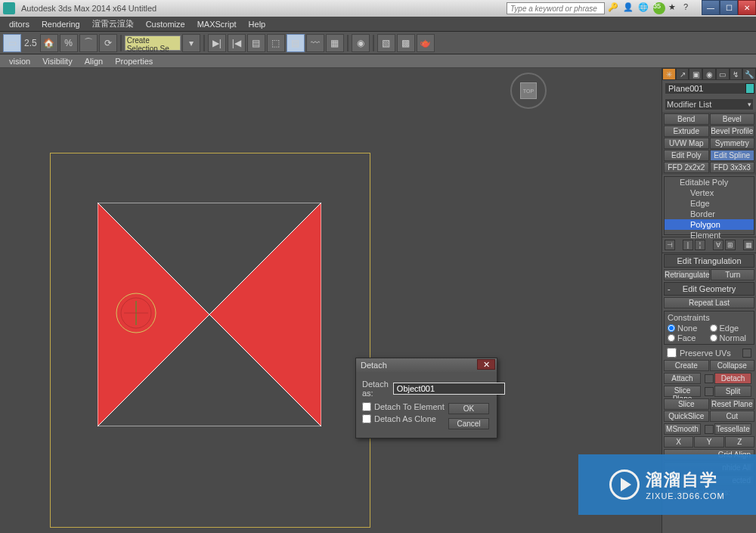 The width and height of the screenshot is (756, 533). I want to click on attach-list-icon, so click(709, 379).